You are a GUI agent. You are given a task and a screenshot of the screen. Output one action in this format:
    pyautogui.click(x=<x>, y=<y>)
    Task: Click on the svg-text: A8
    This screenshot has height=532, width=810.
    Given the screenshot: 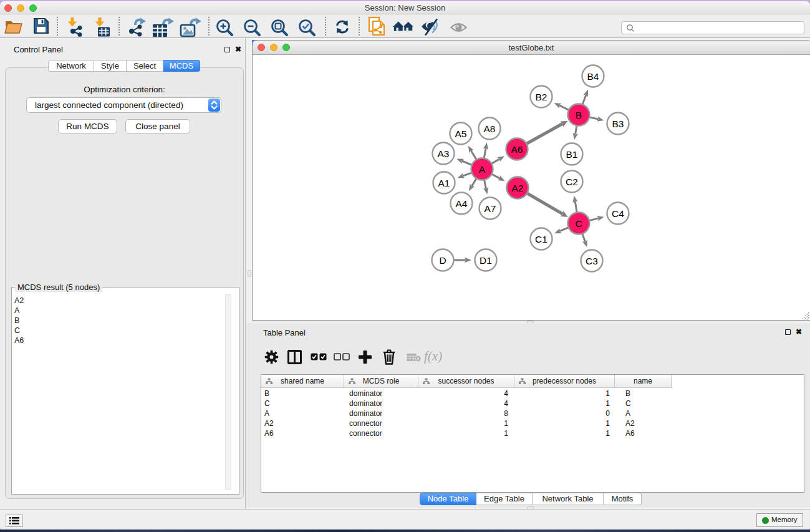 What is the action you would take?
    pyautogui.click(x=490, y=128)
    